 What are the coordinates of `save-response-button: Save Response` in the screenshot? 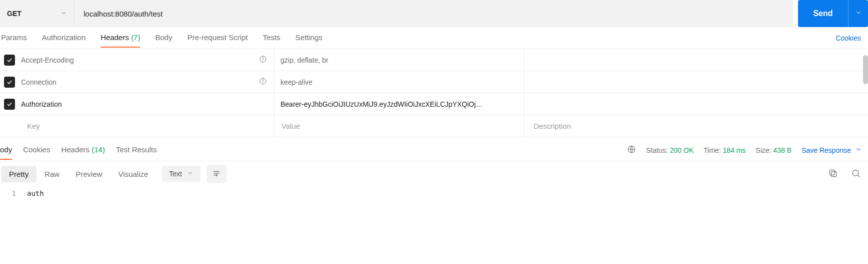 It's located at (832, 150).